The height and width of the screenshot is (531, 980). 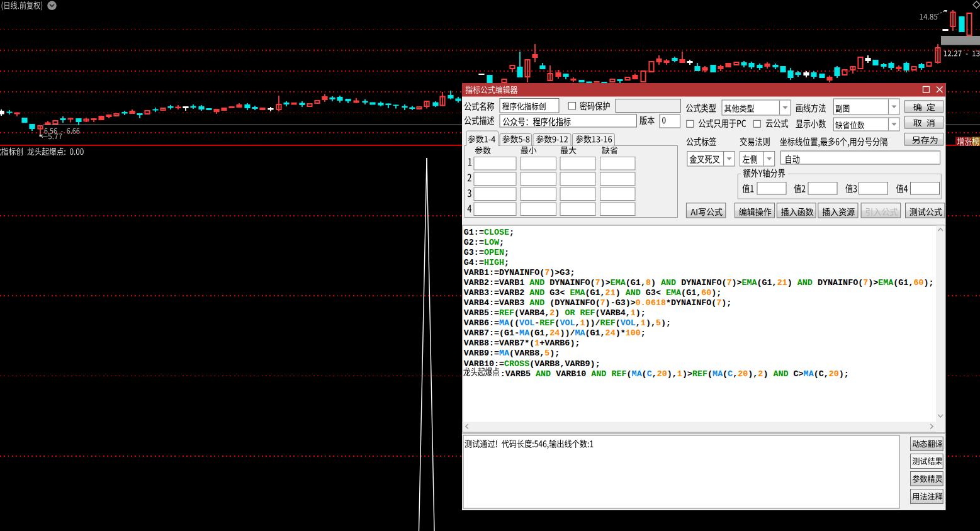 What do you see at coordinates (520, 273) in the screenshot?
I see `svg-text: VARB1:=DYNAINFO(7)>G3;` at bounding box center [520, 273].